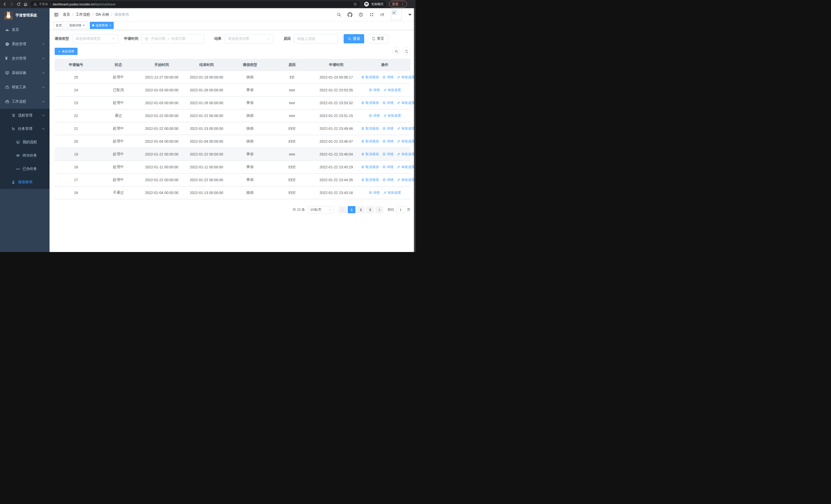 The height and width of the screenshot is (504, 831). What do you see at coordinates (11, 4) in the screenshot?
I see `forward-icon` at bounding box center [11, 4].